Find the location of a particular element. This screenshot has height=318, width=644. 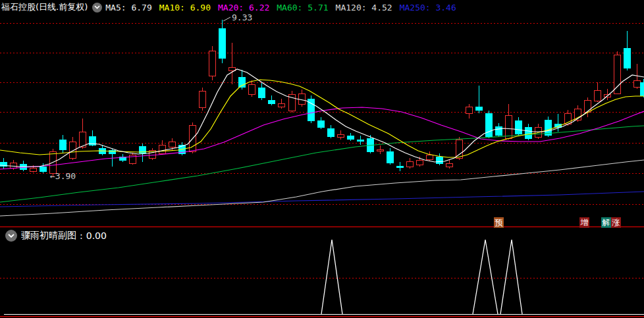

ma-legend-item: MA120: 4.52 is located at coordinates (364, 8).